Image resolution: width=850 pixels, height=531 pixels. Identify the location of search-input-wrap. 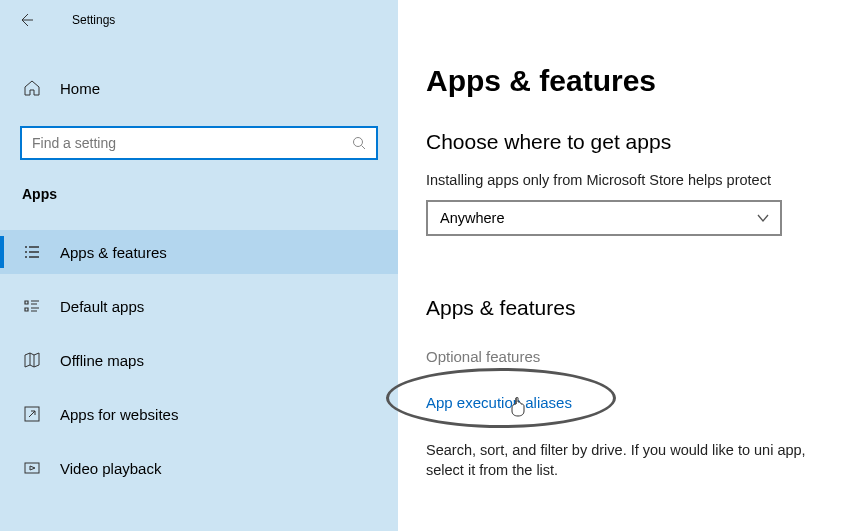
(199, 143).